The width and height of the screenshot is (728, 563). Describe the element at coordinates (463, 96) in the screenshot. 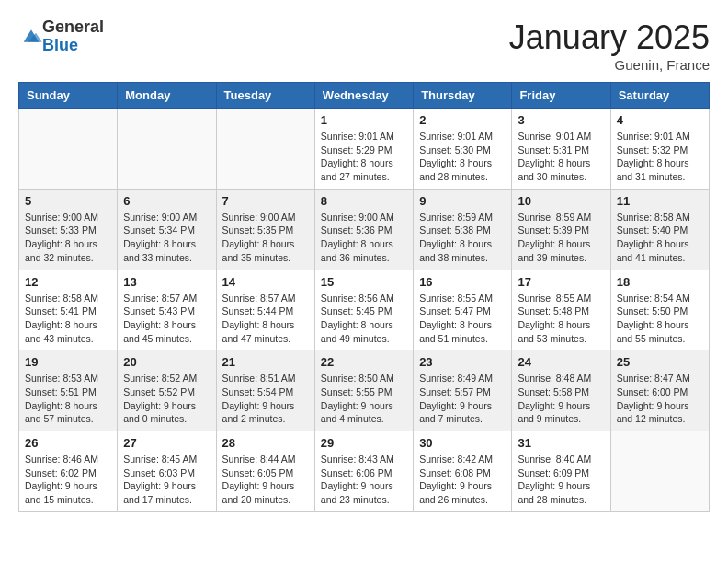

I see `column-header-thursday: Thursday` at that location.